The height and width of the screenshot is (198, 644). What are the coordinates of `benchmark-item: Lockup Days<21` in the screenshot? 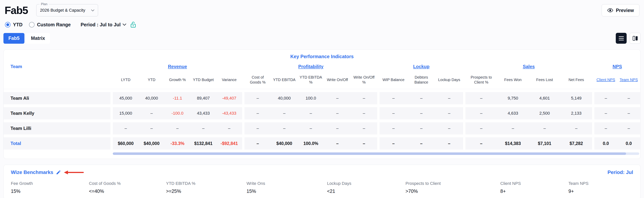 It's located at (366, 188).